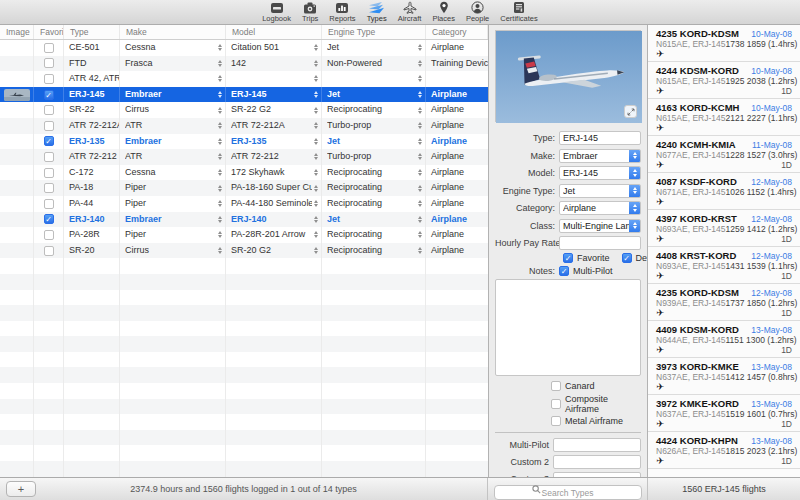 Image resolution: width=800 pixels, height=500 pixels. Describe the element at coordinates (21, 489) in the screenshot. I see `add-type-button: +` at that location.